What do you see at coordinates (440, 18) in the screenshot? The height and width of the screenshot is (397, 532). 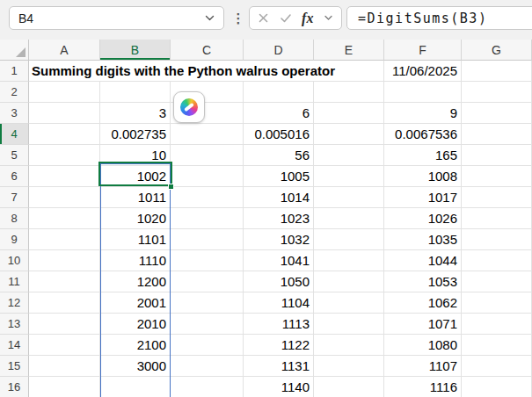 I see `formula-input: =DigitSums(B3)` at bounding box center [440, 18].